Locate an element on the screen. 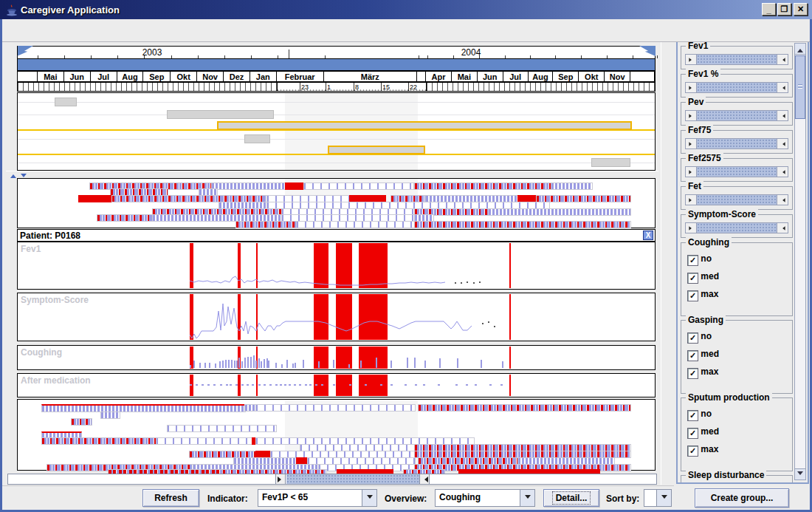 Image resolution: width=812 pixels, height=512 pixels. maximize-button: ❐ is located at coordinates (784, 9).